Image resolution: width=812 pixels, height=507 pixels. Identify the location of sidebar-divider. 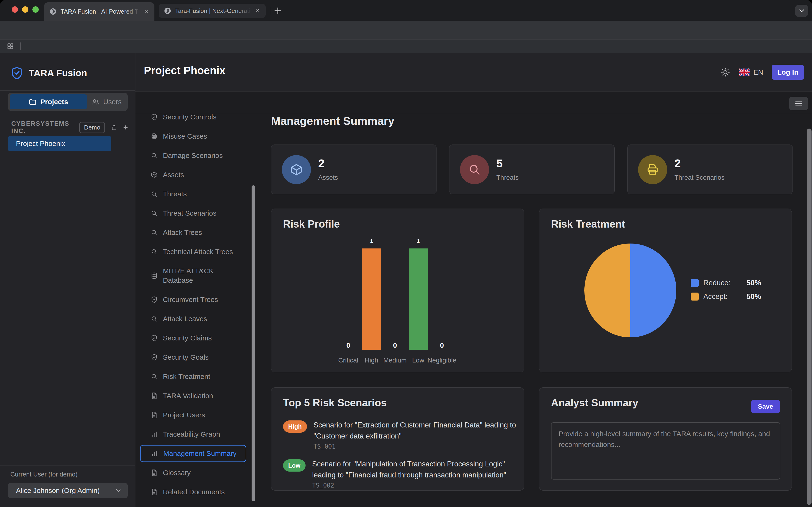
(68, 91).